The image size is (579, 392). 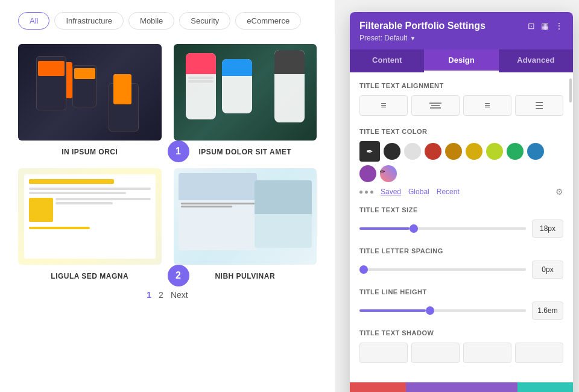 I want to click on portfolio-title-1: IN IPSUM ORCI, so click(x=90, y=152).